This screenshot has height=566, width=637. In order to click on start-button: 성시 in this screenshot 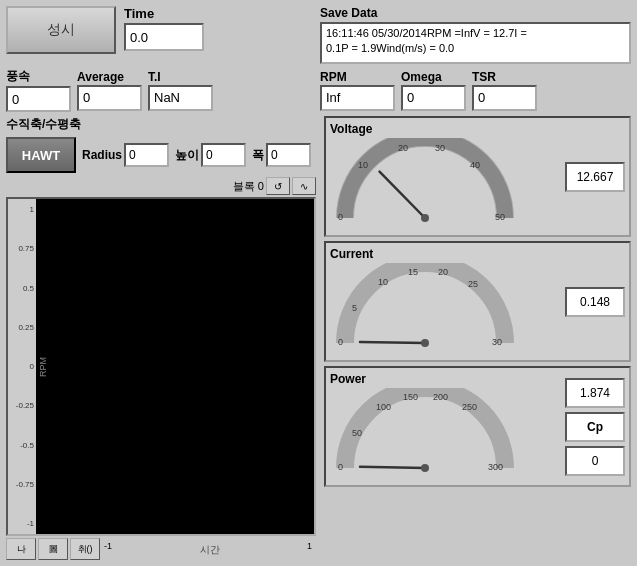, I will do `click(61, 30)`.